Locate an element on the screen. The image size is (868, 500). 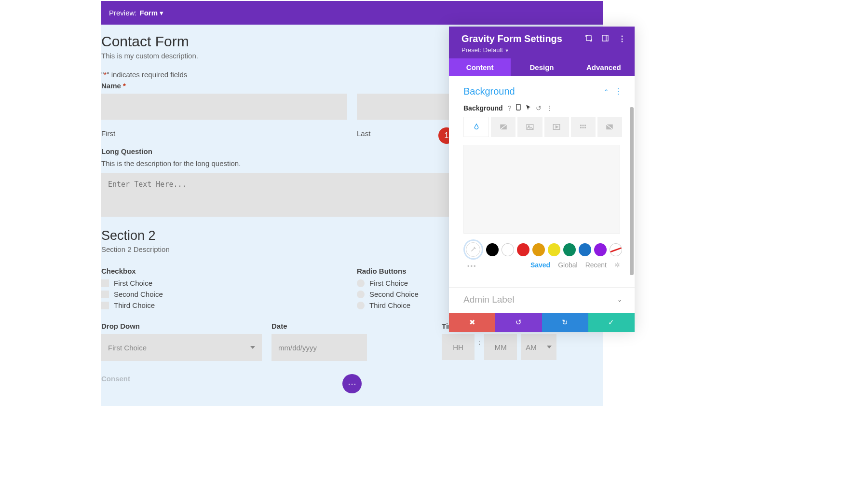
gear-icon: ✲ is located at coordinates (617, 265).